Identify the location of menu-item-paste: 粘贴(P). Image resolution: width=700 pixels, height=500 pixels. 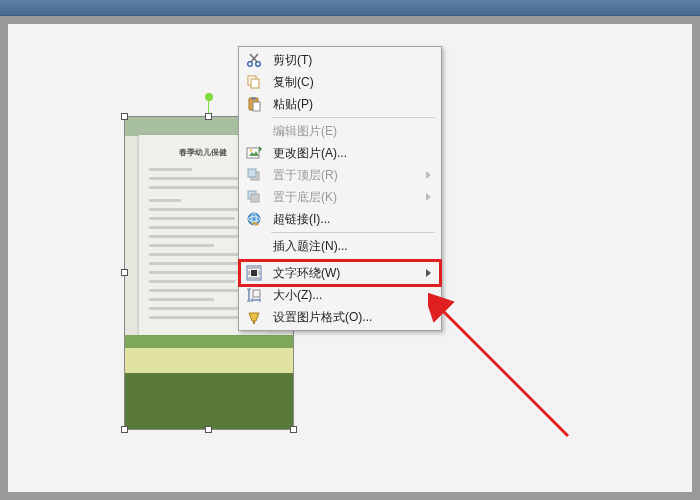
(340, 104).